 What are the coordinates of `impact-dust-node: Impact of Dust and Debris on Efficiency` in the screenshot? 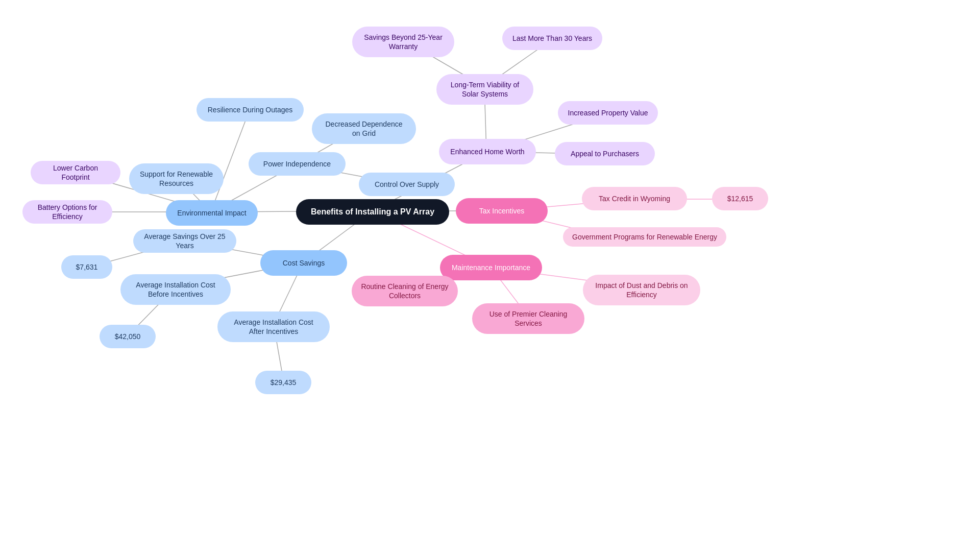 It's located at (642, 290).